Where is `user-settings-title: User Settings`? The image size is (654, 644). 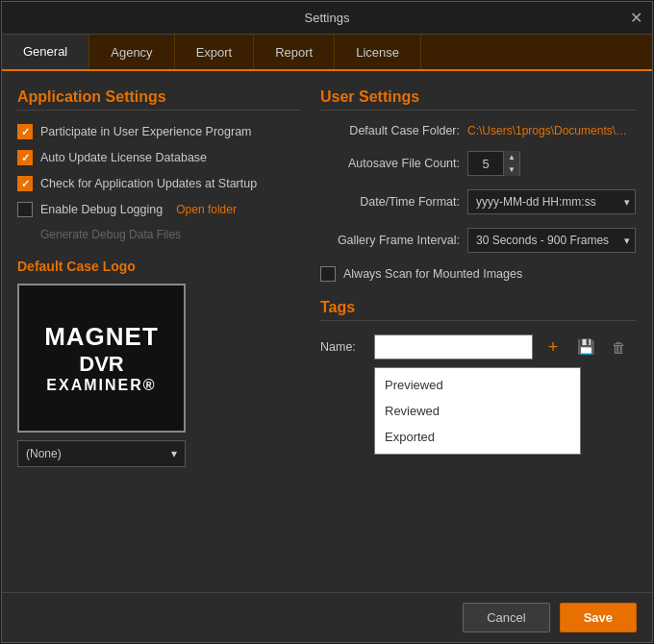 user-settings-title: User Settings is located at coordinates (479, 100).